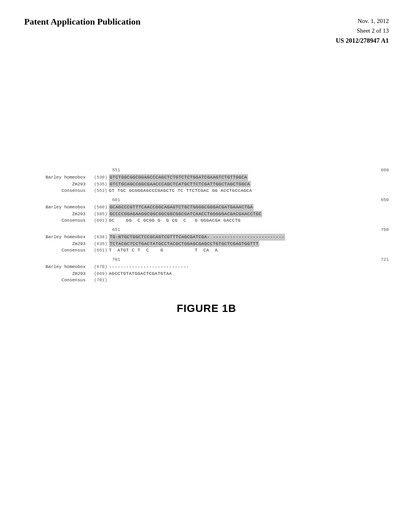  What do you see at coordinates (206, 244) in the screenshot?
I see `seq-group-3: Barley homeobox (638) TG-NTGCTGGCTCCGCAG…` at bounding box center [206, 244].